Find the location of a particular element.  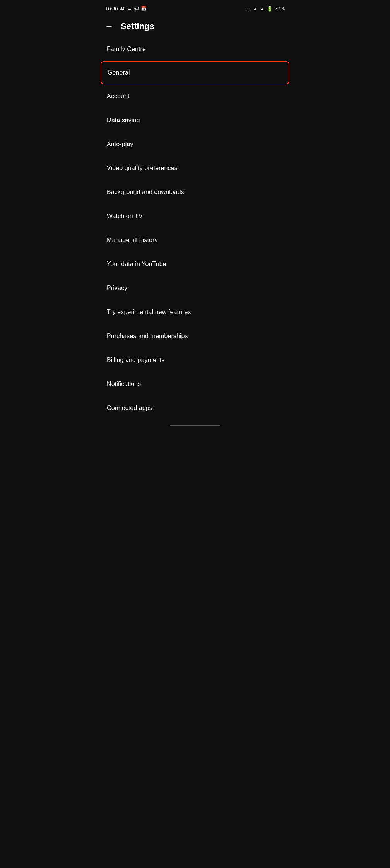

menu-item-your-data: Your data in YouTube is located at coordinates (195, 264).